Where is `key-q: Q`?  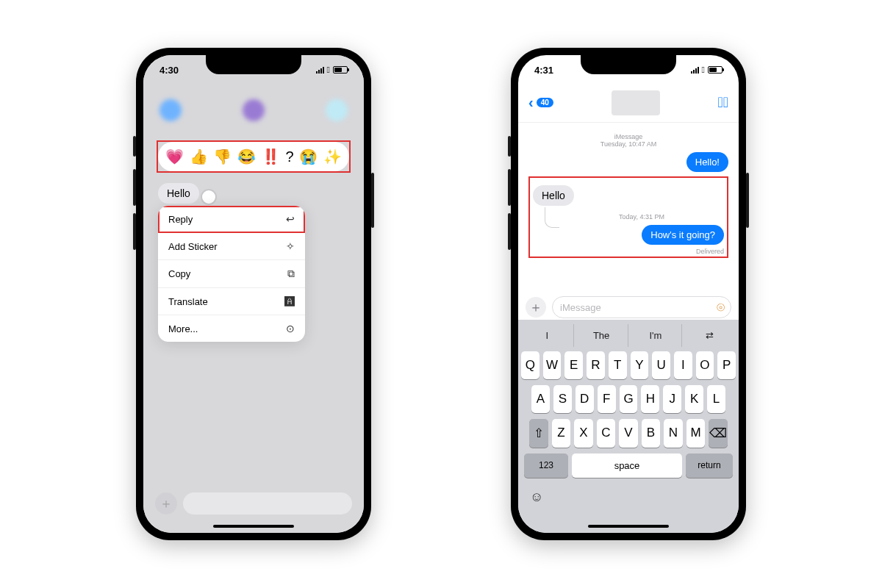
key-q: Q is located at coordinates (531, 365).